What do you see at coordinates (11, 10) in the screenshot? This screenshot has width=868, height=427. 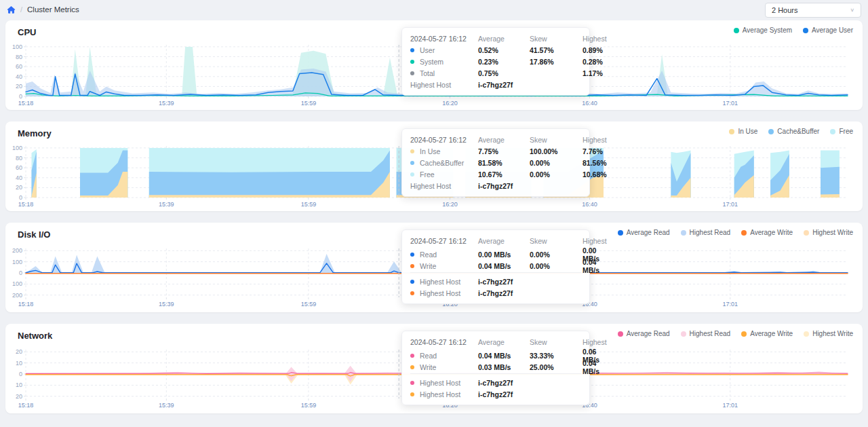 I see `home-icon` at bounding box center [11, 10].